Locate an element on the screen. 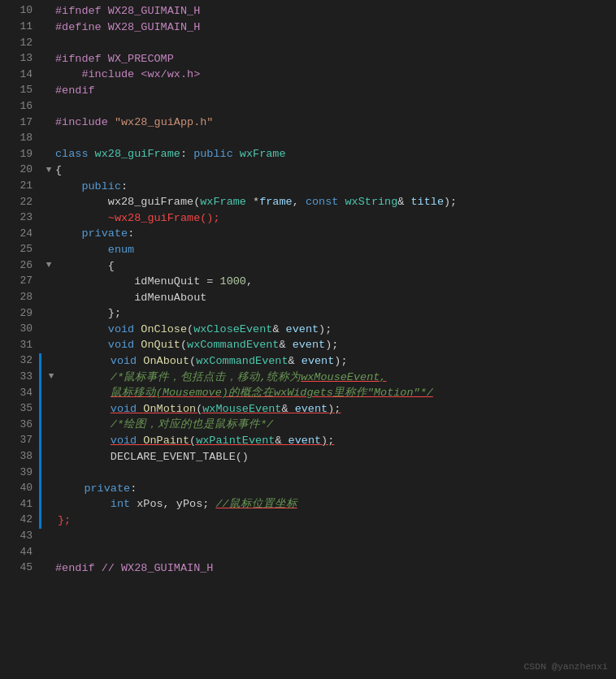 The height and width of the screenshot is (679, 616). code-segment: wxCommandEvent is located at coordinates (242, 361).